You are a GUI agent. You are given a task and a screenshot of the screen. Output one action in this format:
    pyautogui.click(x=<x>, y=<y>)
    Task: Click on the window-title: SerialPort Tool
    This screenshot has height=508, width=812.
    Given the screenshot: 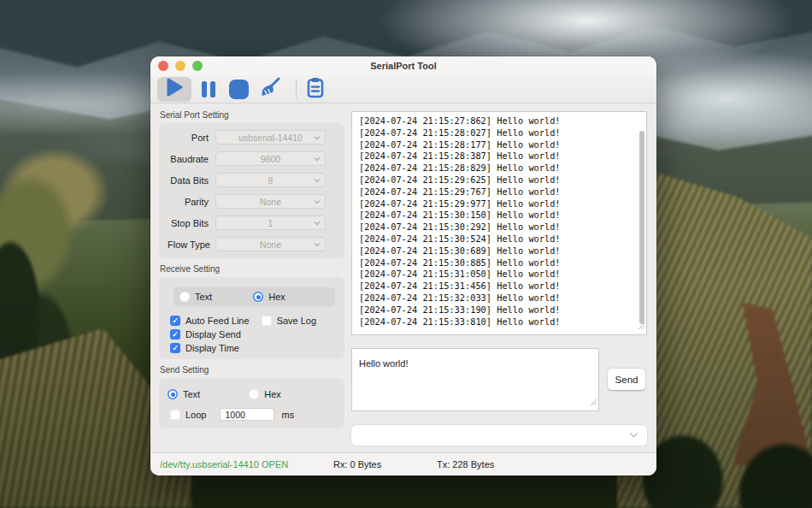 What is the action you would take?
    pyautogui.click(x=403, y=66)
    